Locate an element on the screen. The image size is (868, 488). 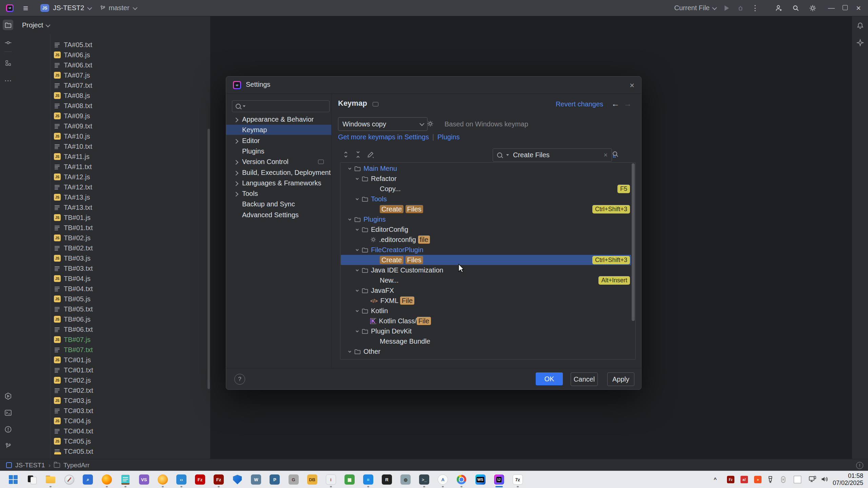
sidebar-item-version-control: Version Control is located at coordinates (279, 162).